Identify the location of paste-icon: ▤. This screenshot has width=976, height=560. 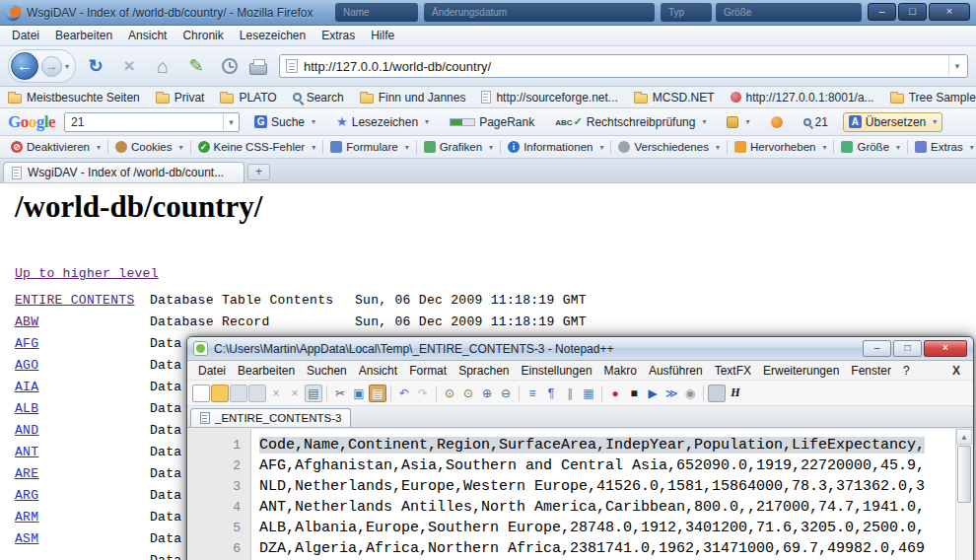
(378, 393).